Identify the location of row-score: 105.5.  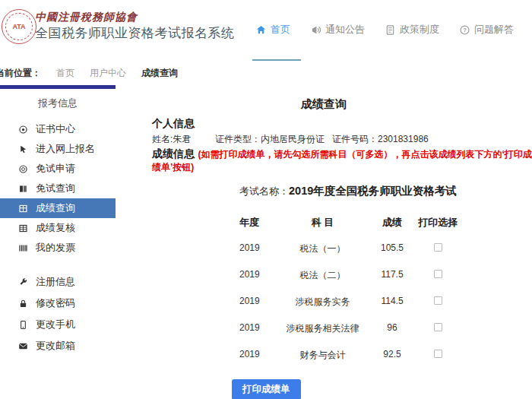
(392, 255).